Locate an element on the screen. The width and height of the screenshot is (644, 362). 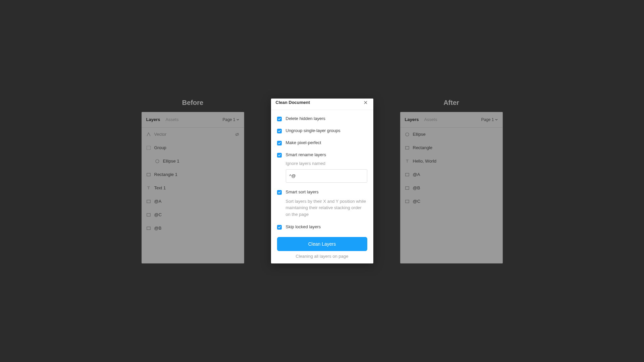
layer-row: Ellipse 1 is located at coordinates (193, 161).